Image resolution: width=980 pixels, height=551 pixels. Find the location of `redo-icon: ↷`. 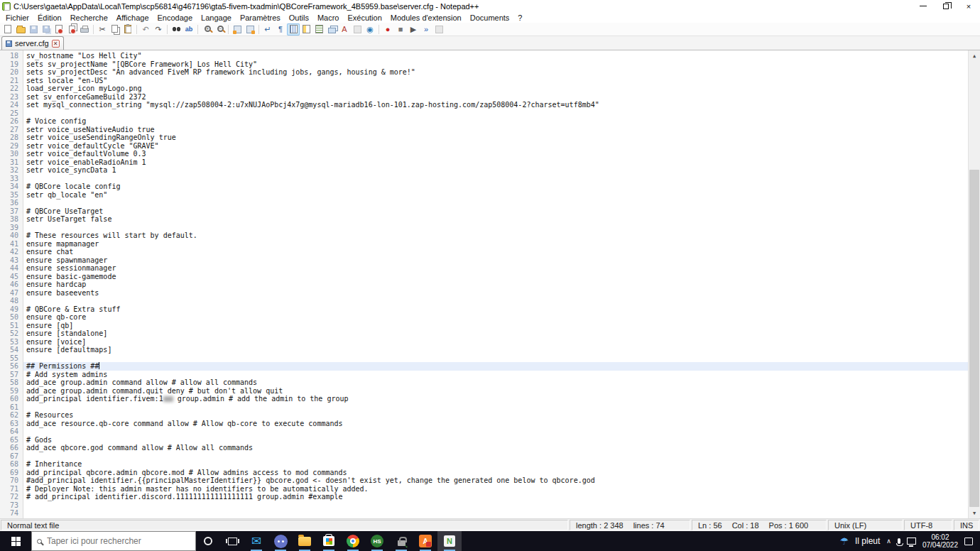

redo-icon: ↷ is located at coordinates (158, 30).